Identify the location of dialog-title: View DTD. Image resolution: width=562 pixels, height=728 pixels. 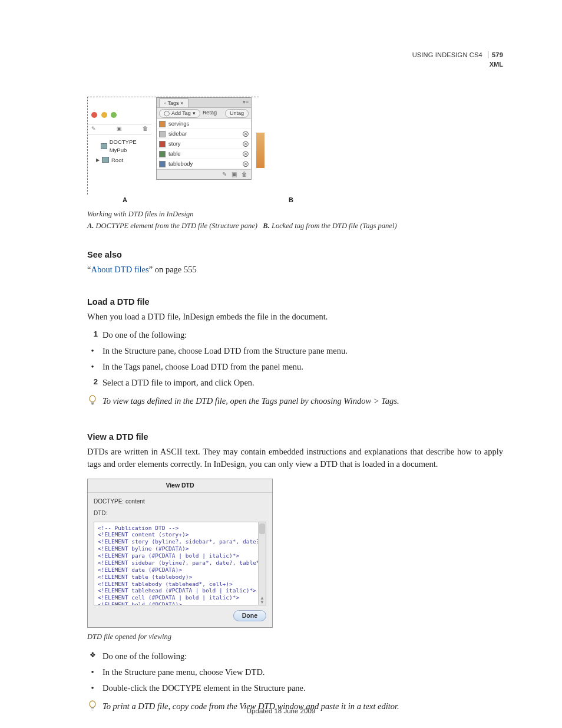
(180, 486).